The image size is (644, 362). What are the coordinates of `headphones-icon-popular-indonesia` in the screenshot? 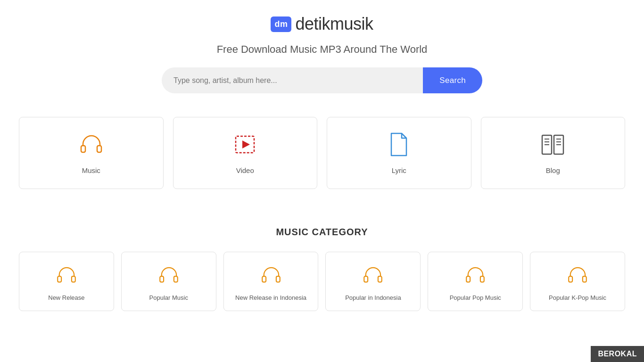 It's located at (373, 276).